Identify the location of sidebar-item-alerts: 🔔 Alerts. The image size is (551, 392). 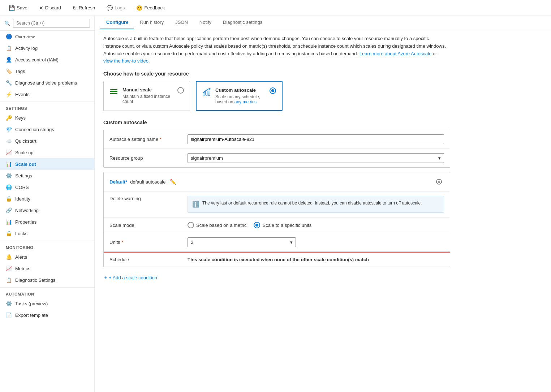
(47, 257).